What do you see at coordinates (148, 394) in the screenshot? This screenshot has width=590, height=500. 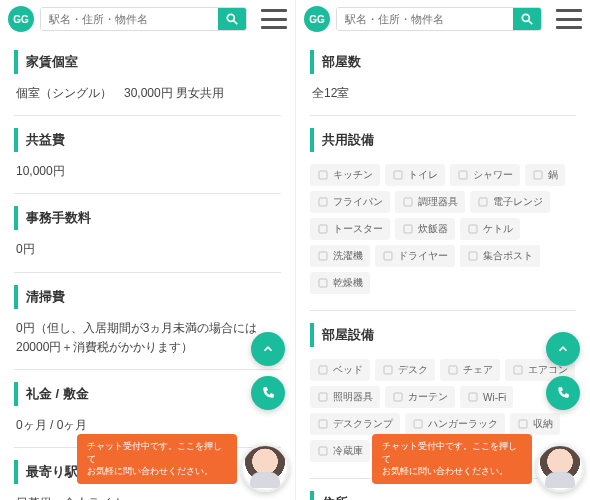 I see `section-title: 礼金 / 敷金` at bounding box center [148, 394].